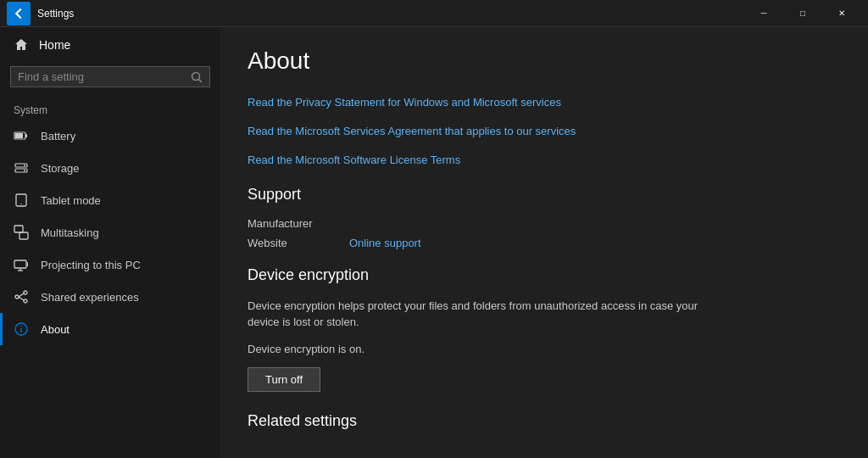 The width and height of the screenshot is (868, 458). What do you see at coordinates (54, 45) in the screenshot?
I see `sidebar-home-label: Home` at bounding box center [54, 45].